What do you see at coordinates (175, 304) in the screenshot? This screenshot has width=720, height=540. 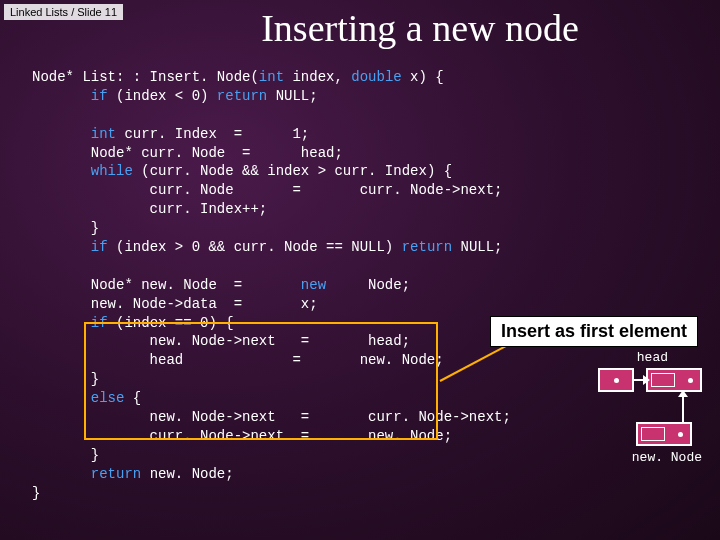 I see `code-line: new. Node->data = x;` at bounding box center [175, 304].